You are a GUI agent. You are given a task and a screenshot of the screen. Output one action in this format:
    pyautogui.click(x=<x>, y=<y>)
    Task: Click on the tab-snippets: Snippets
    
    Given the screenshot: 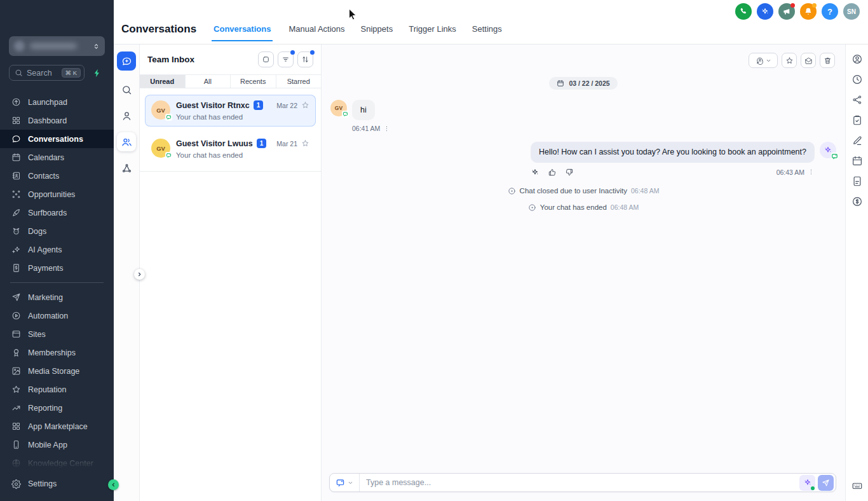 What is the action you would take?
    pyautogui.click(x=377, y=34)
    